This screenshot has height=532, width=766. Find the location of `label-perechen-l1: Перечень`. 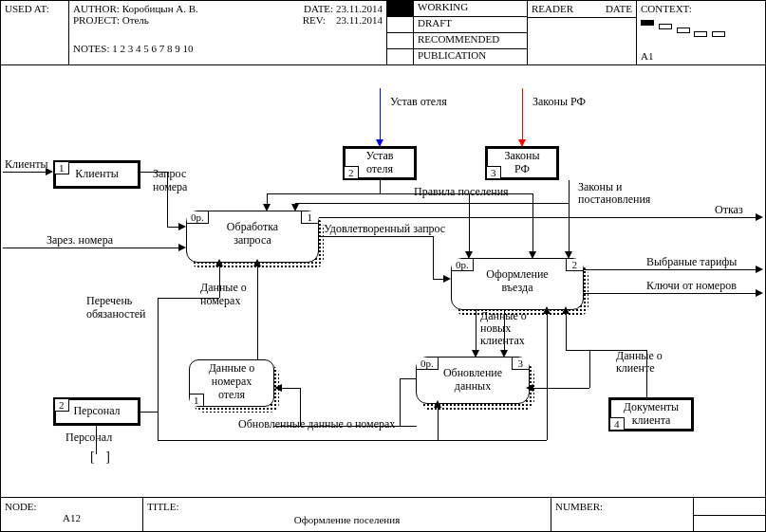

label-perechen-l1: Перечень is located at coordinates (109, 302).